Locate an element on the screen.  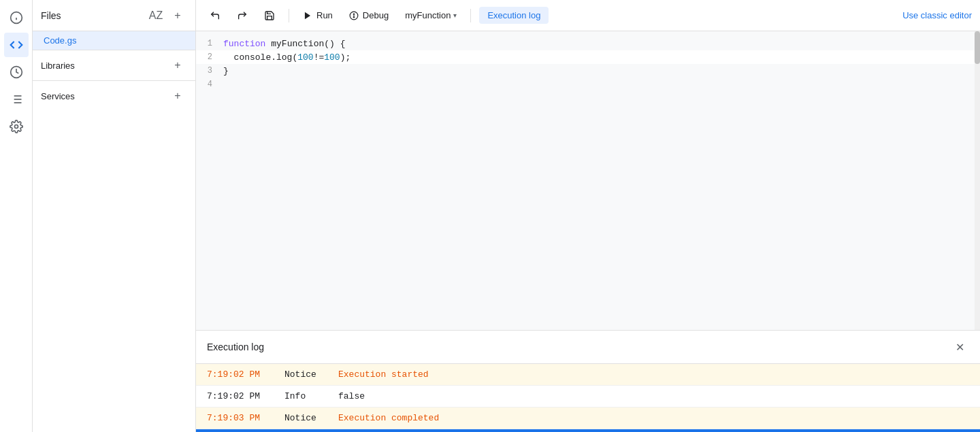
run-button: Run is located at coordinates (318, 15).